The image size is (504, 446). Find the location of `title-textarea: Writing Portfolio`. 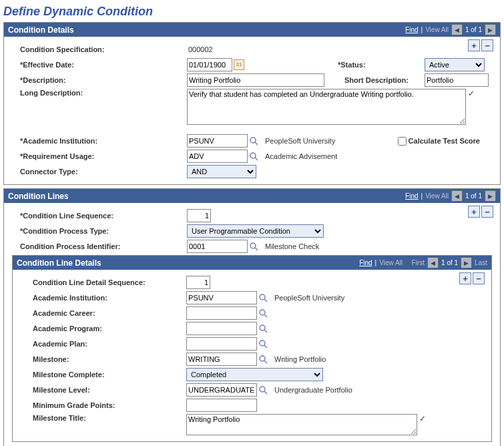

title-textarea: Writing Portfolio is located at coordinates (302, 425).